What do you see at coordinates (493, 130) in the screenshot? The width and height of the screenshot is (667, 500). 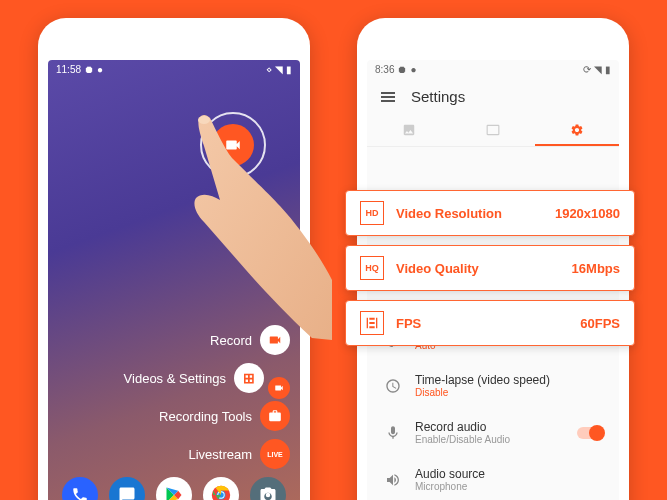 I see `tab-video` at bounding box center [493, 130].